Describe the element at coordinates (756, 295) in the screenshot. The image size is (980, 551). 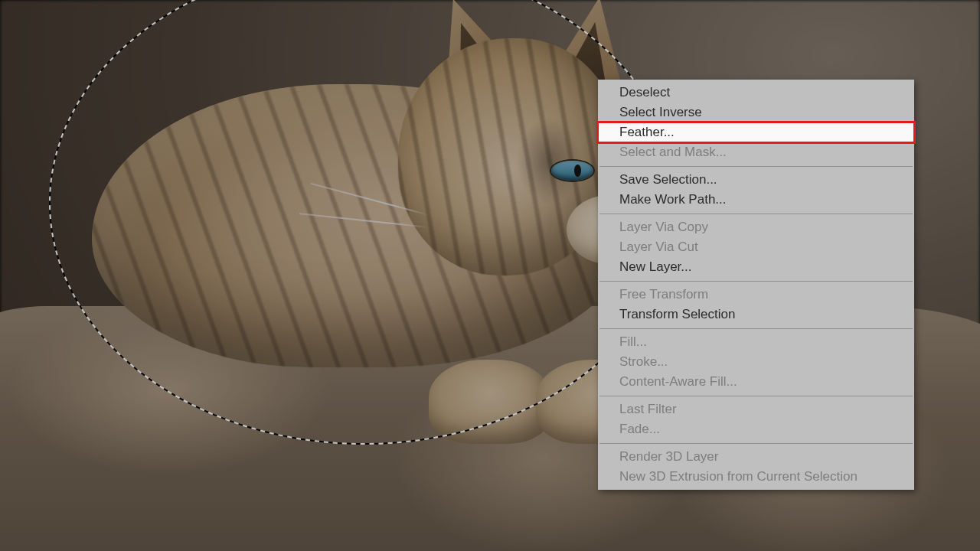
I see `menu-item-free-transform: Free Transform` at that location.